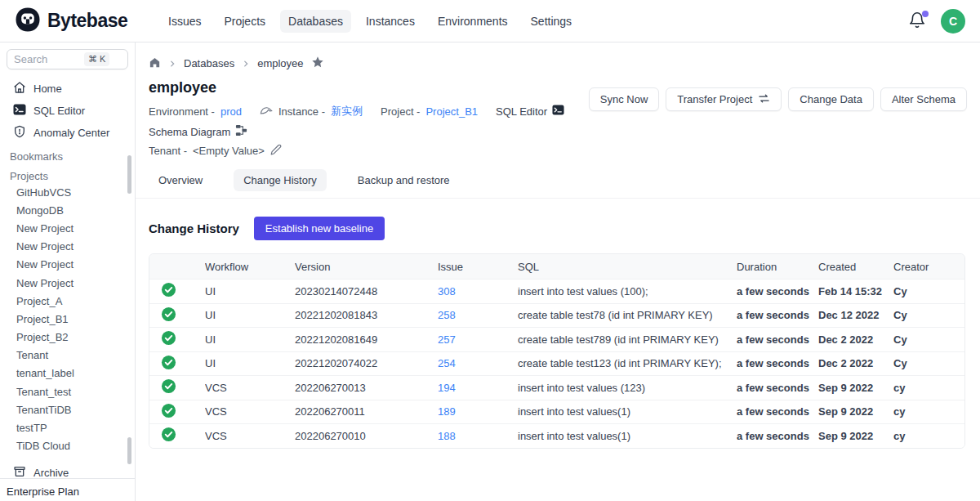  Describe the element at coordinates (67, 154) in the screenshot. I see `sidebar-section-bookmarks: Bookmarks` at that location.